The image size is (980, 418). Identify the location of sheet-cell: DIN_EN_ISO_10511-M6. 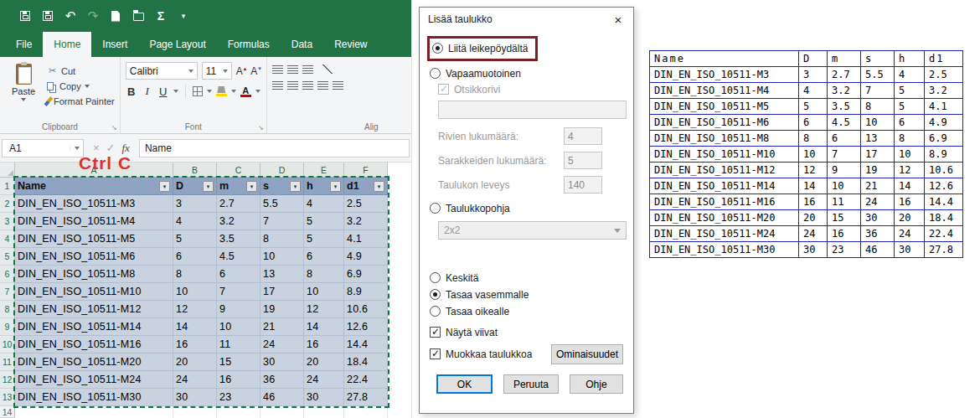
(94, 256).